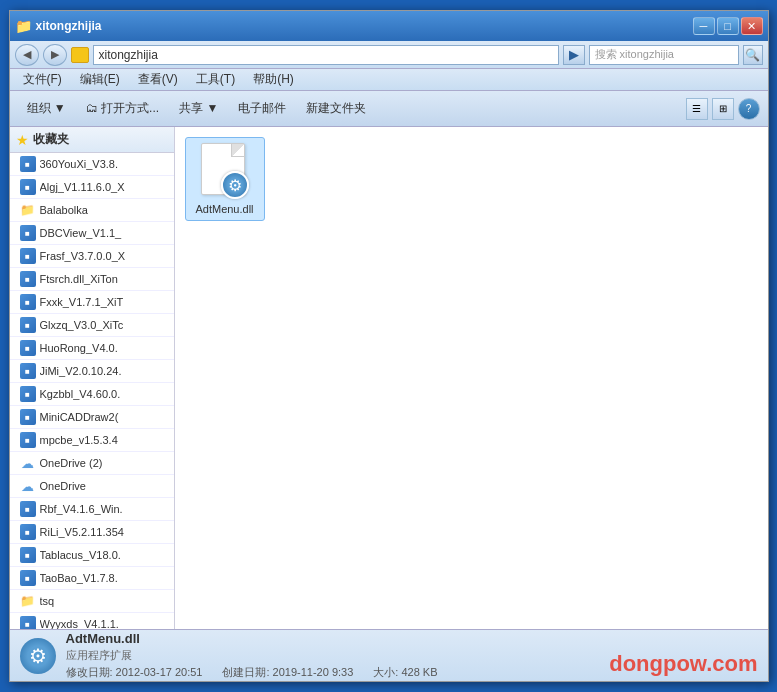  I want to click on path-folder-icon, so click(80, 55).